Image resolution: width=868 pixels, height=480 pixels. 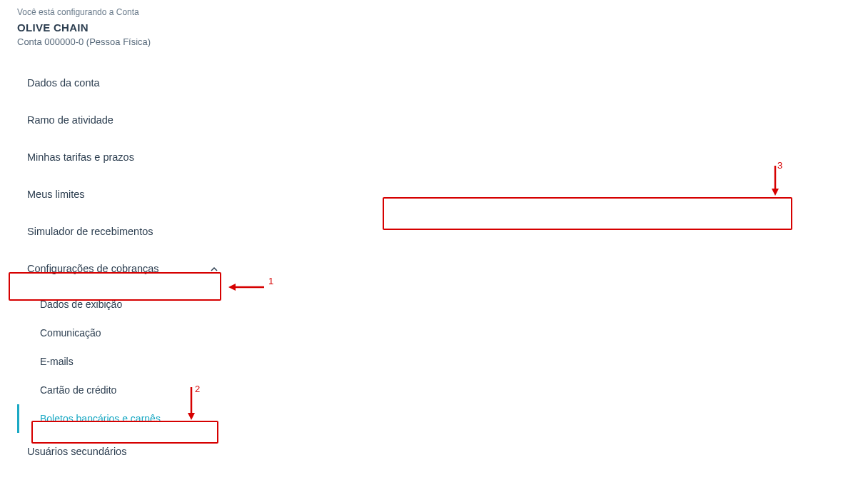 What do you see at coordinates (93, 269) in the screenshot?
I see `sidebar-item-label: Configurações de cobranças` at bounding box center [93, 269].